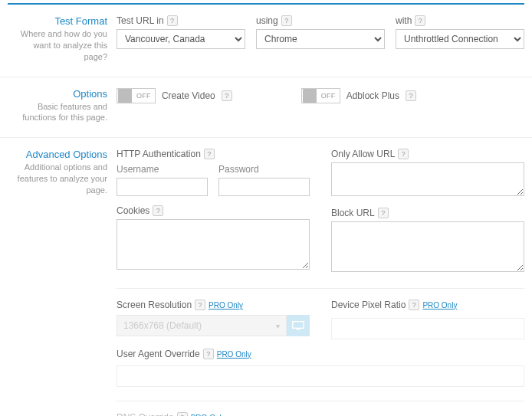 The image size is (532, 416). Describe the element at coordinates (266, 108) in the screenshot. I see `options-section: Options Basic features and functions for…` at that location.